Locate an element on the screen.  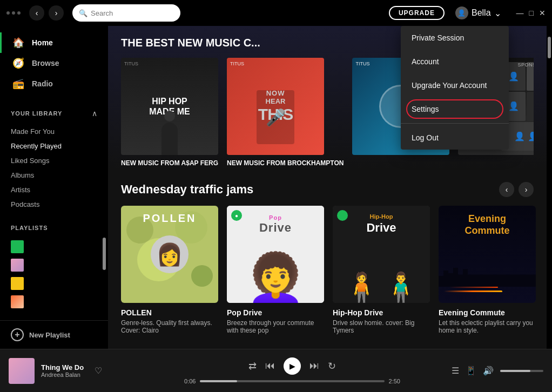
forward-button: › is located at coordinates (56, 13).